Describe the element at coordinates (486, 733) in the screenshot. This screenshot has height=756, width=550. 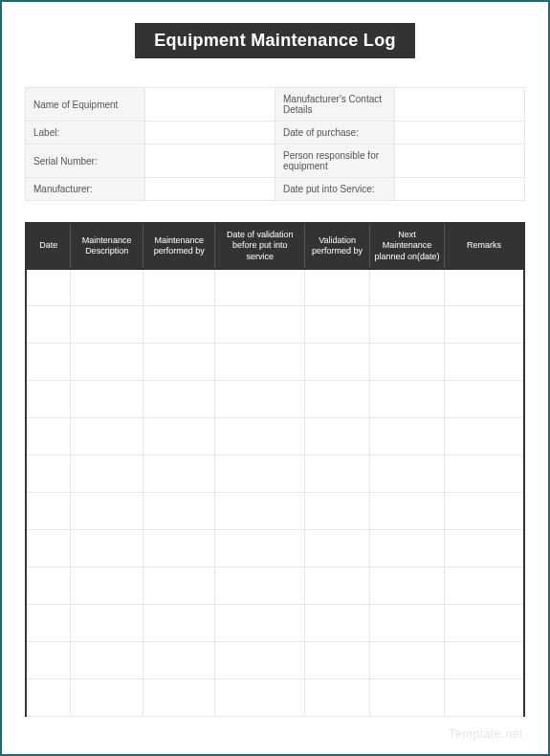
I see `watermark: Template.net` at that location.